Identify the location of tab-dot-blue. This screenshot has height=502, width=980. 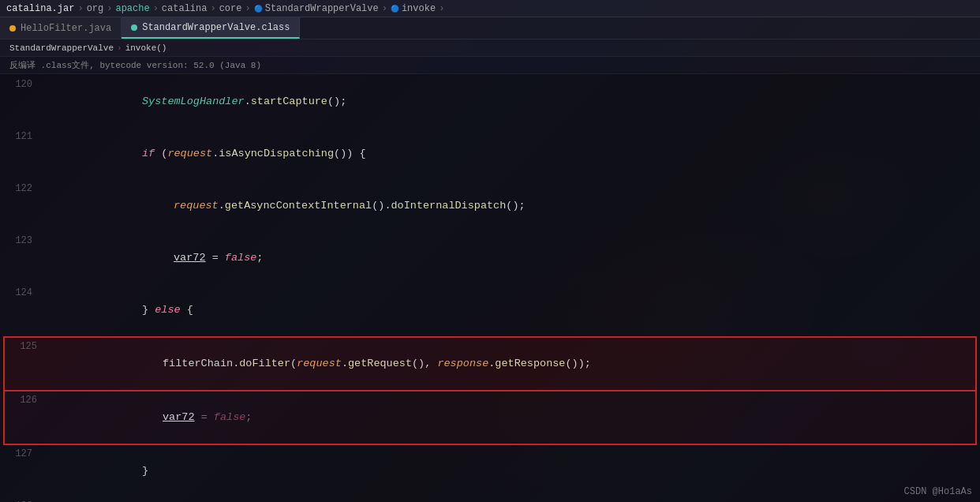
(134, 28).